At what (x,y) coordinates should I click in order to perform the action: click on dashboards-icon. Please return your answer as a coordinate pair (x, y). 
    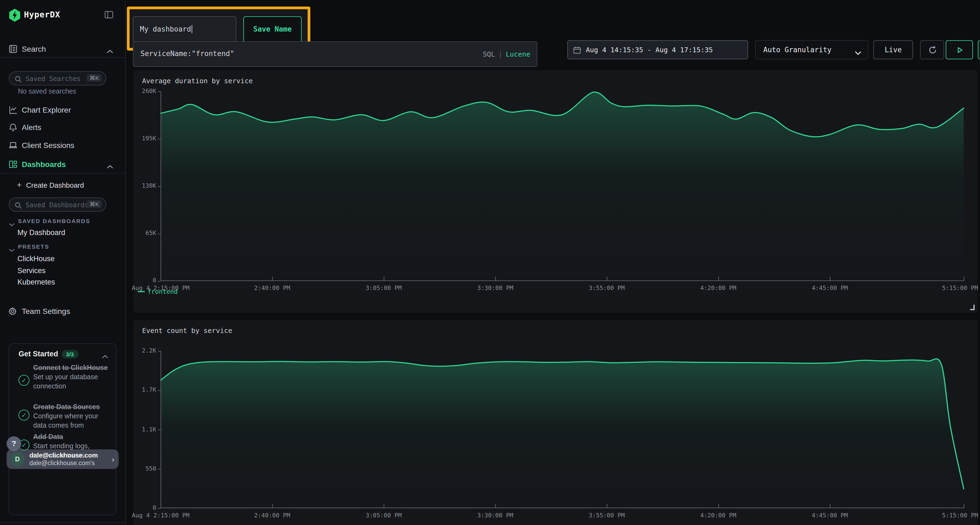
    Looking at the image, I should click on (13, 164).